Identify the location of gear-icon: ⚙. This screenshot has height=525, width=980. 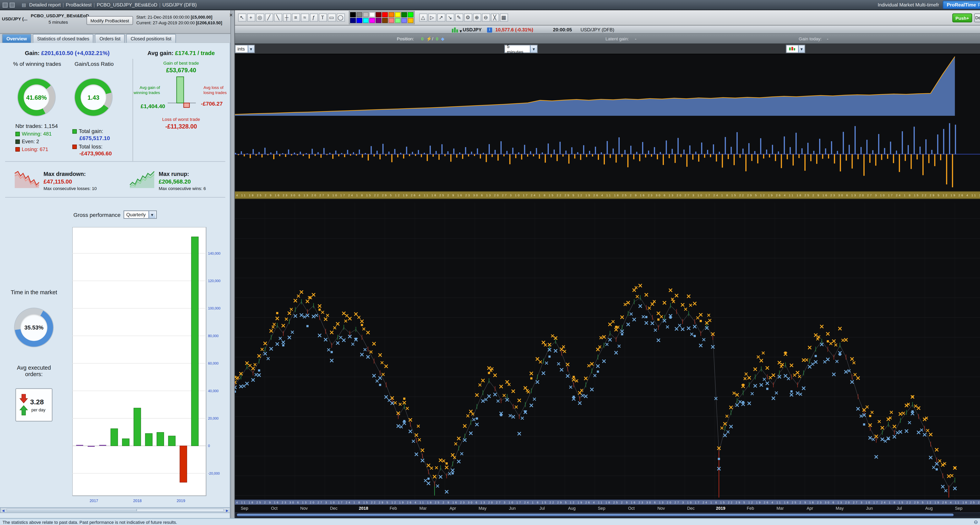
(468, 17).